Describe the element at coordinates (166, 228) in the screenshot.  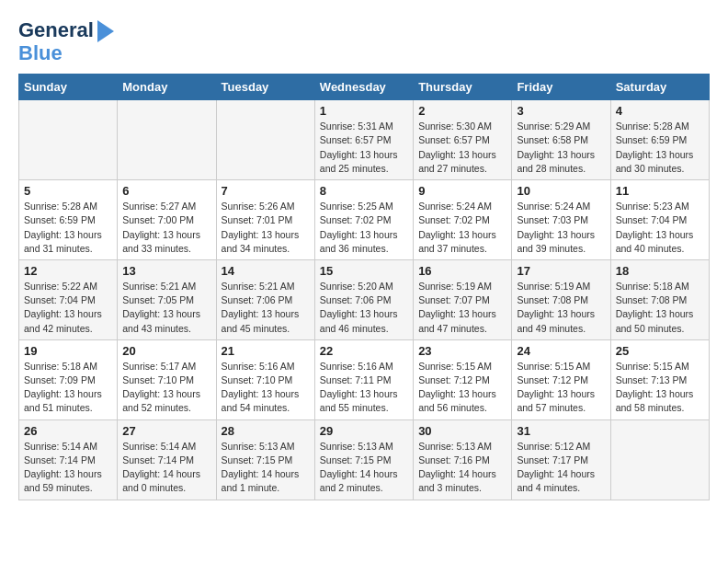
I see `day-detail: Sunrise: 5:27 AM Sunset: 7:00 PM Dayligh…` at that location.